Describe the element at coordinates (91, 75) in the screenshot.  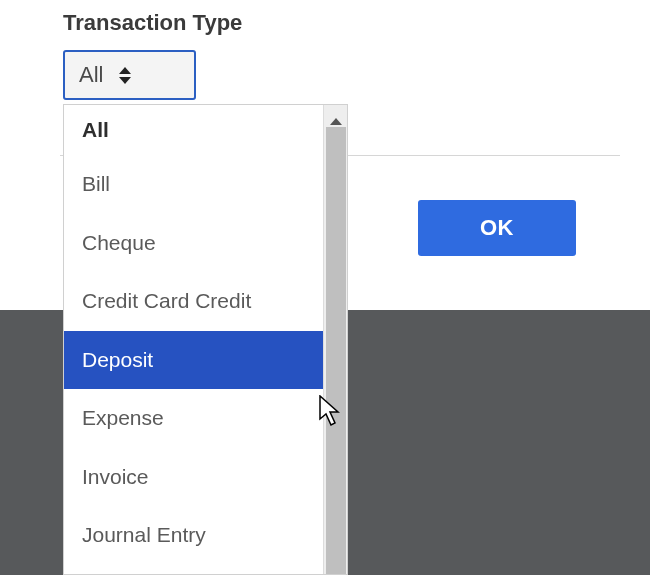
I see `select-value: All` at that location.